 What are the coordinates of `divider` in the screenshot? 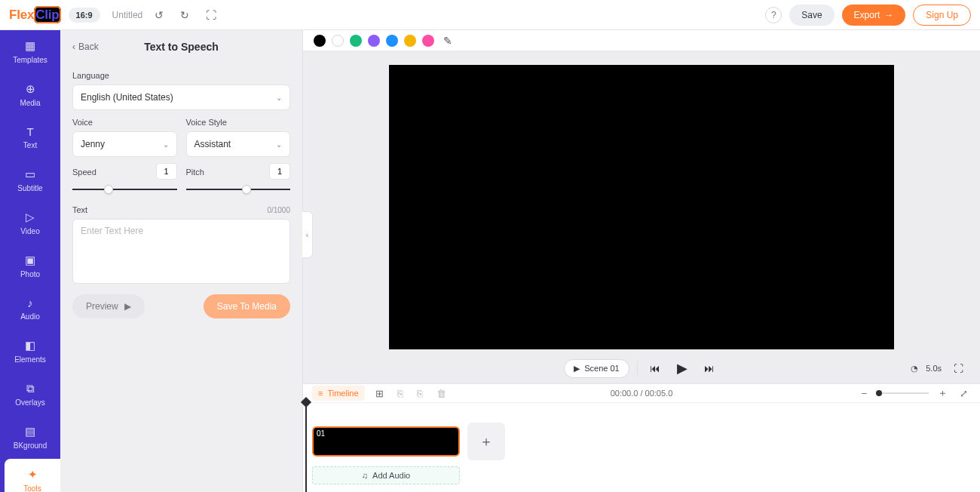 It's located at (638, 368).